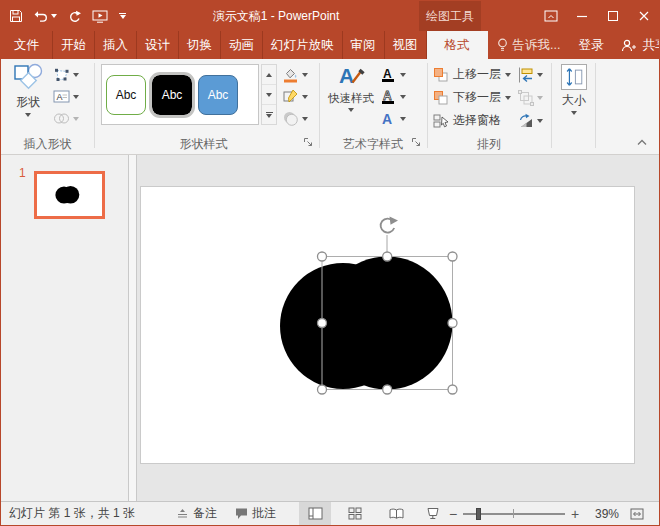  I want to click on share-label: 共享, so click(651, 46).